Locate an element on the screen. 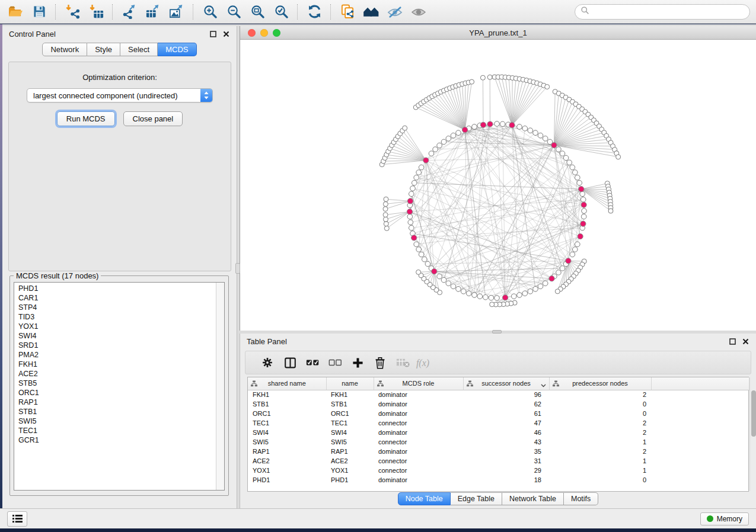 This screenshot has width=756, height=532. delete-column-icon is located at coordinates (380, 363).